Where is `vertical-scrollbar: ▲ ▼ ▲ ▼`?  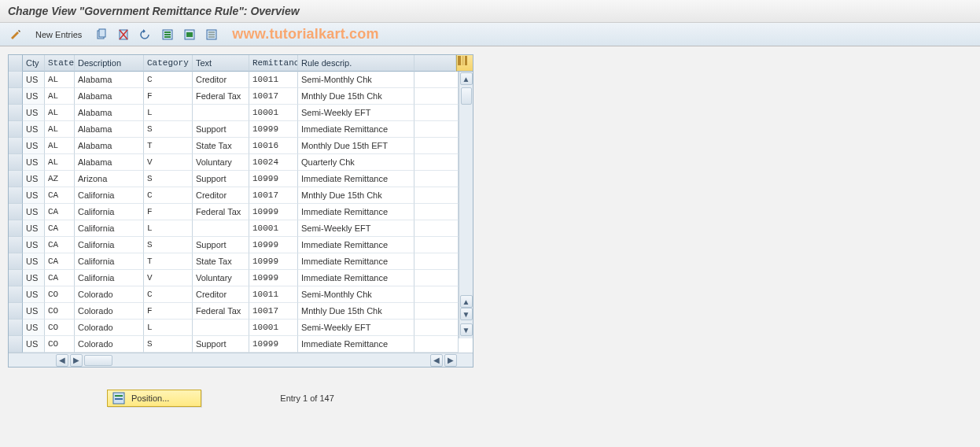 vertical-scrollbar: ▲ ▼ ▲ ▼ is located at coordinates (466, 205).